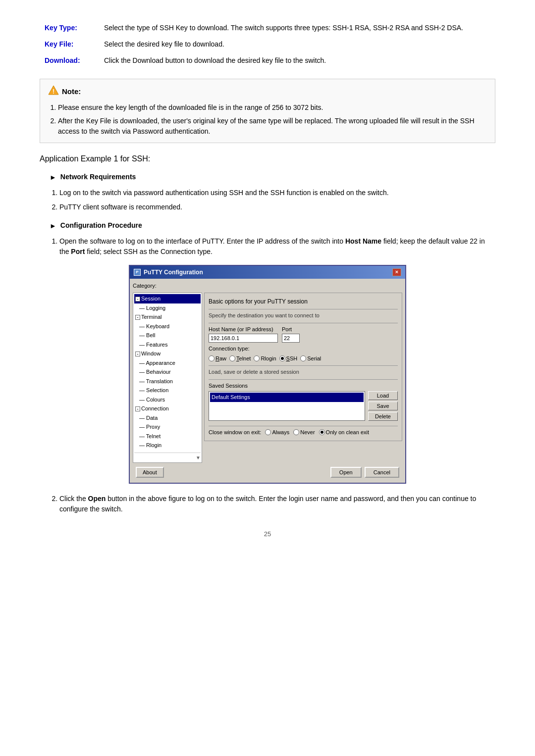  Describe the element at coordinates (272, 108) in the screenshot. I see `note-item-1: Please ensure the key length of the down…` at that location.